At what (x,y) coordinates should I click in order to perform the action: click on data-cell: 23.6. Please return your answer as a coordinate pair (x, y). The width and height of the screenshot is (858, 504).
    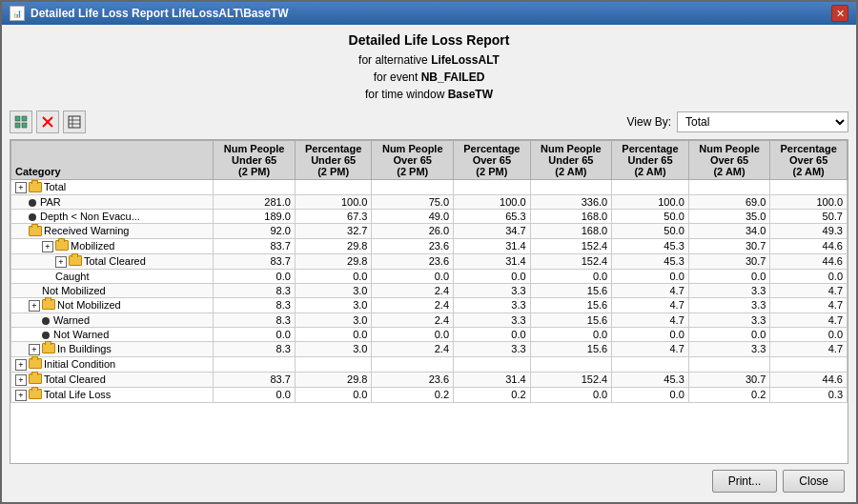
    Looking at the image, I should click on (413, 379).